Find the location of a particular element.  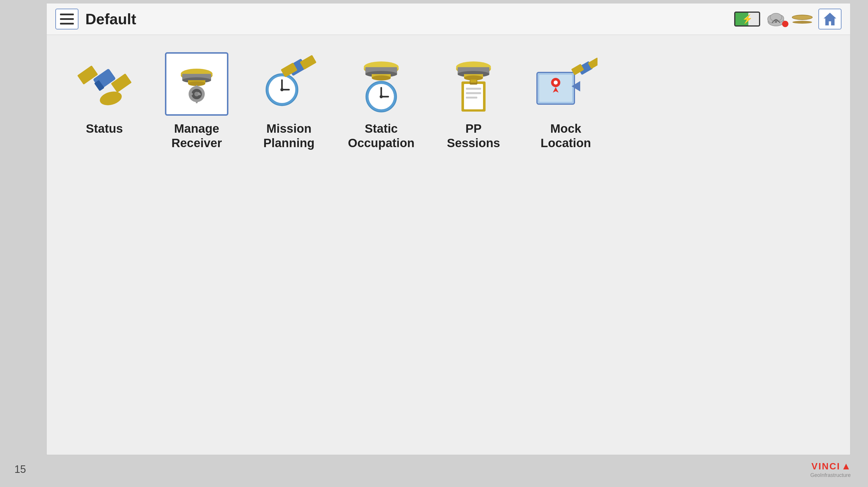

static-occupation-label: Static Occupation is located at coordinates (381, 136).